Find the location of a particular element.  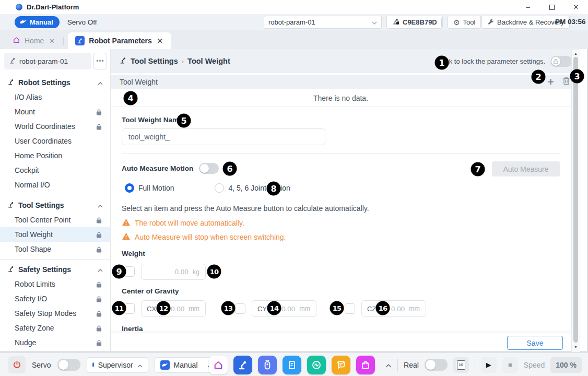

annotation-badge-16: 16 is located at coordinates (383, 308).